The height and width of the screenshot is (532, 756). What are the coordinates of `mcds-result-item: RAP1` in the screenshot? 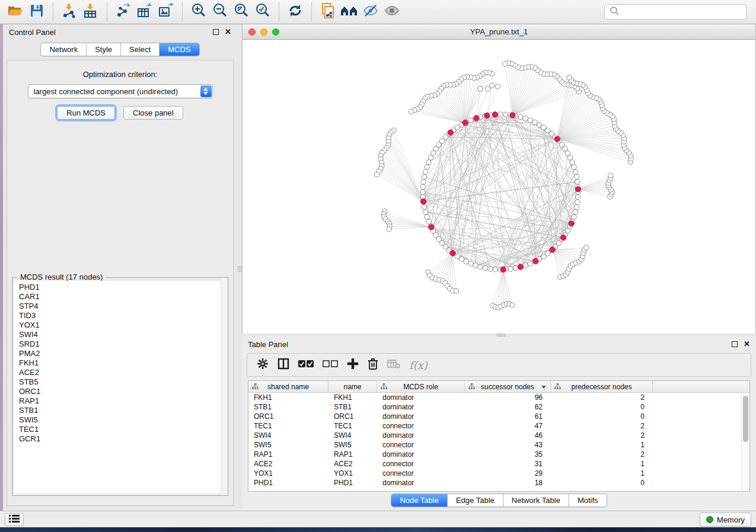 It's located at (120, 401).